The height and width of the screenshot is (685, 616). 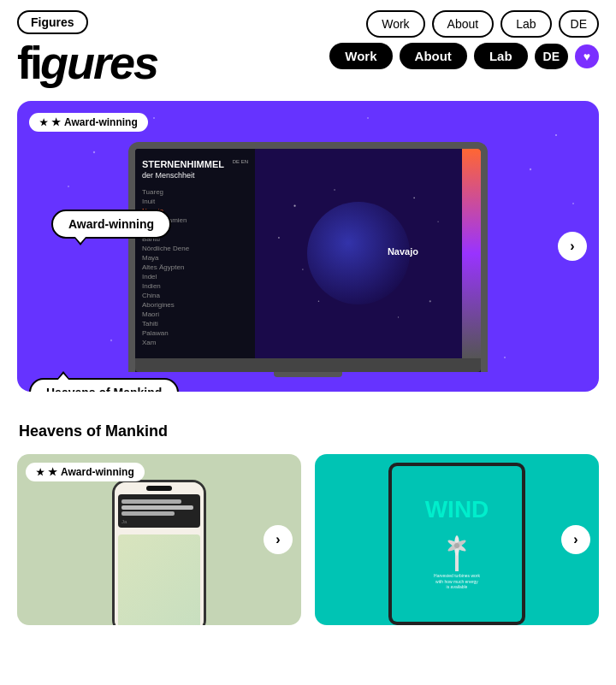 What do you see at coordinates (457, 547) in the screenshot?
I see `turbine-icon` at bounding box center [457, 547].